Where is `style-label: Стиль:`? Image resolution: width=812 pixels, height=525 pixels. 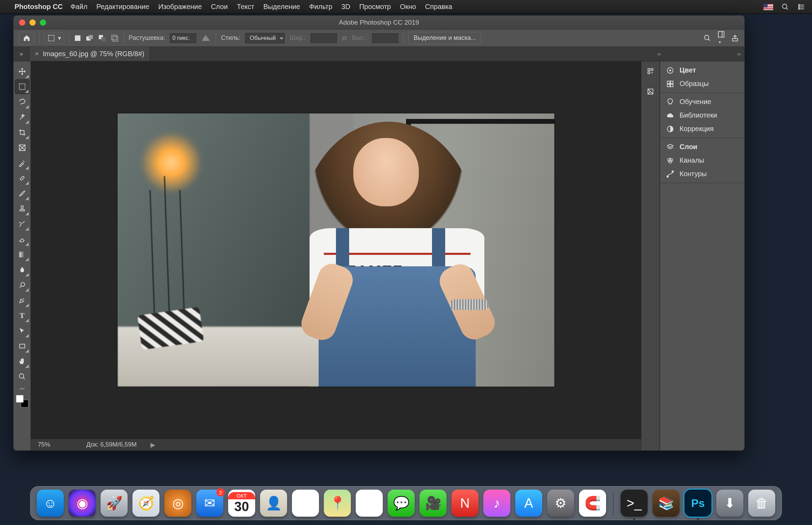 style-label: Стиль: is located at coordinates (231, 38).